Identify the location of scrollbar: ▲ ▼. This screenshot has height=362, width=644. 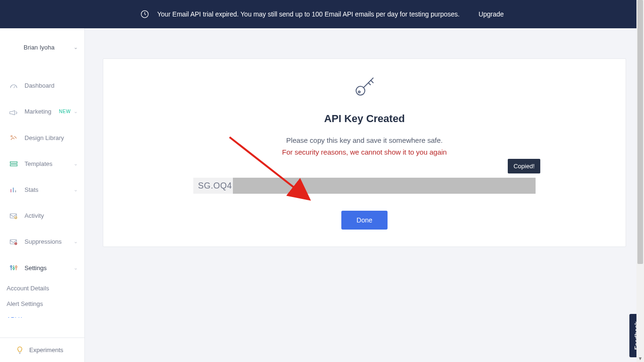
(640, 181).